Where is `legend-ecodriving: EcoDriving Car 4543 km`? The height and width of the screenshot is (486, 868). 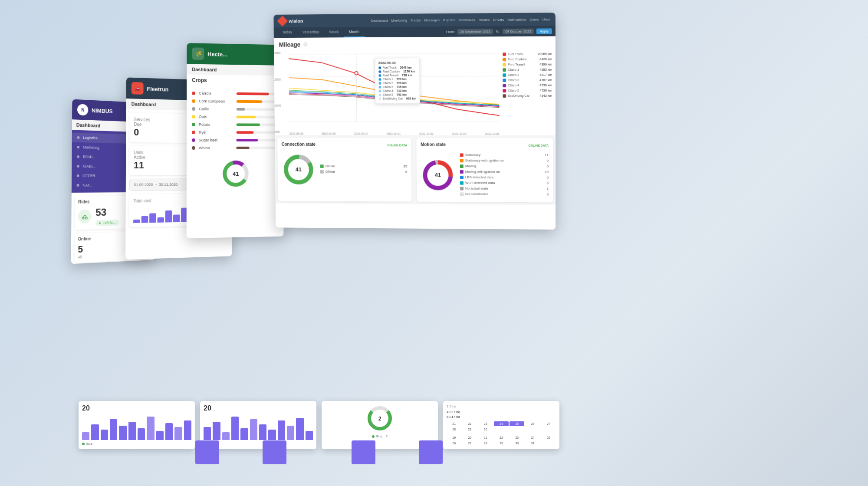
legend-ecodriving: EcoDriving Car 4543 km is located at coordinates (527, 95).